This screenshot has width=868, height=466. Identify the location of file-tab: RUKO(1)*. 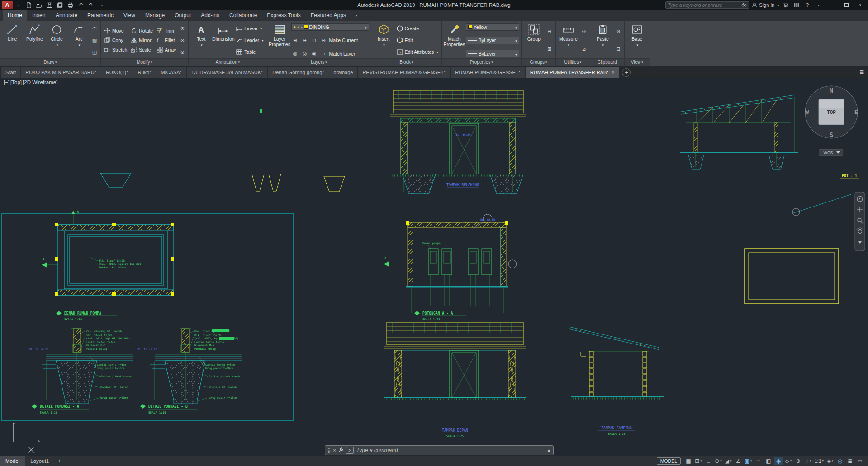
(118, 72).